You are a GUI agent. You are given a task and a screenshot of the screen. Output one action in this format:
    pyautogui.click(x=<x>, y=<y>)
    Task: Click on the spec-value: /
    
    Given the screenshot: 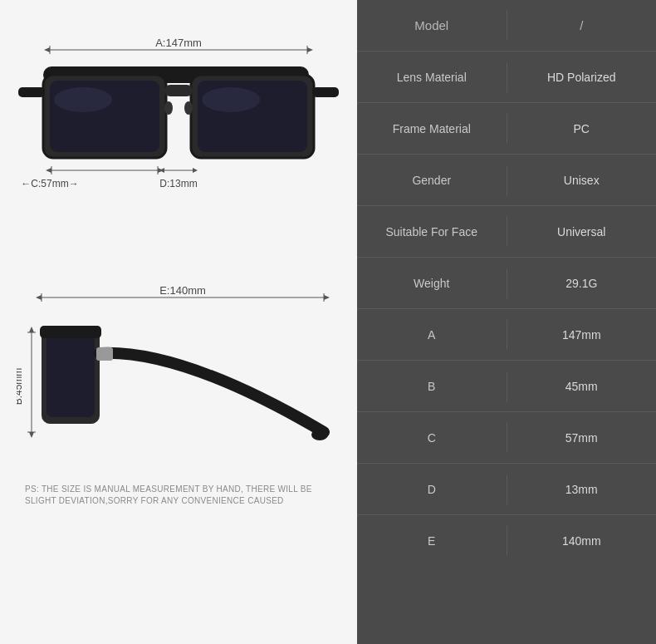 What is the action you would take?
    pyautogui.click(x=582, y=25)
    